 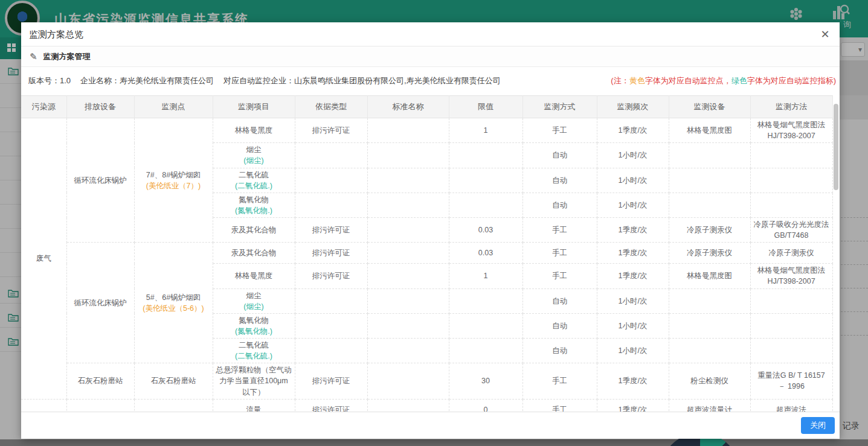 What do you see at coordinates (254, 231) in the screenshot?
I see `cell-project: 汞及其化合物` at bounding box center [254, 231].